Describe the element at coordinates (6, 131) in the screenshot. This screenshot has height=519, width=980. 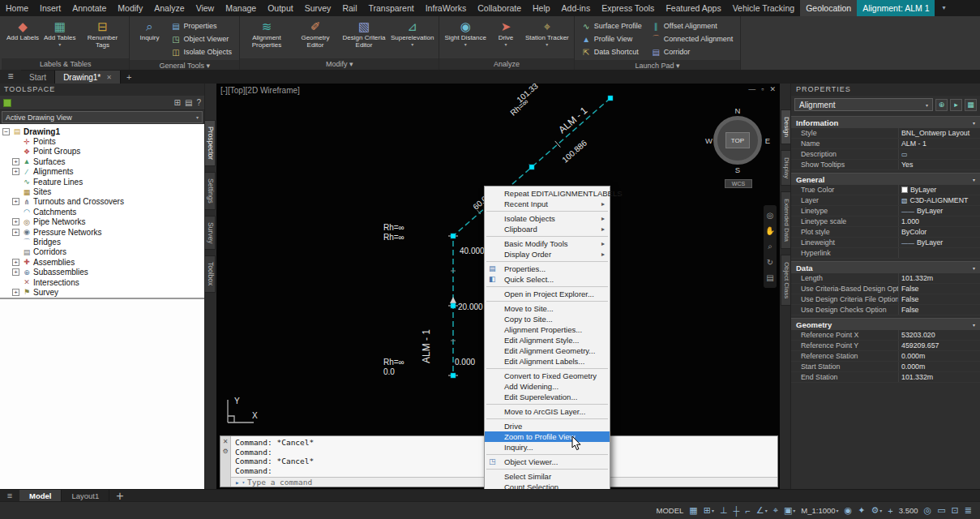
I see `collapse-box-icon: −` at that location.